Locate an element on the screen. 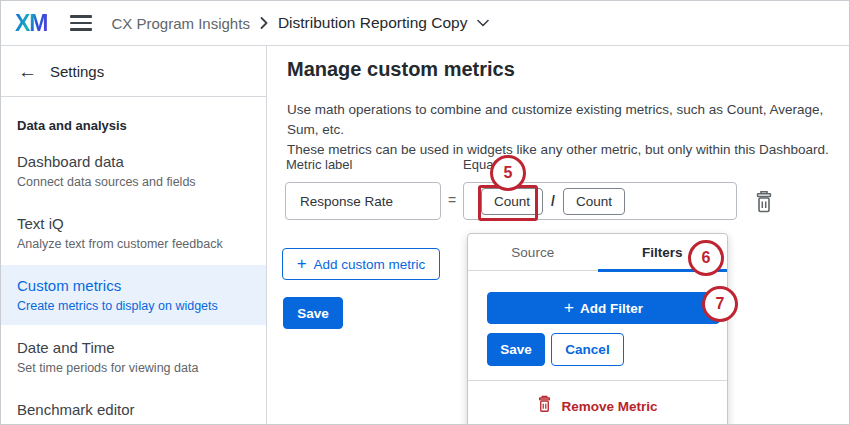 This screenshot has height=425, width=850. add-filter-button: + Add Filter is located at coordinates (604, 308).